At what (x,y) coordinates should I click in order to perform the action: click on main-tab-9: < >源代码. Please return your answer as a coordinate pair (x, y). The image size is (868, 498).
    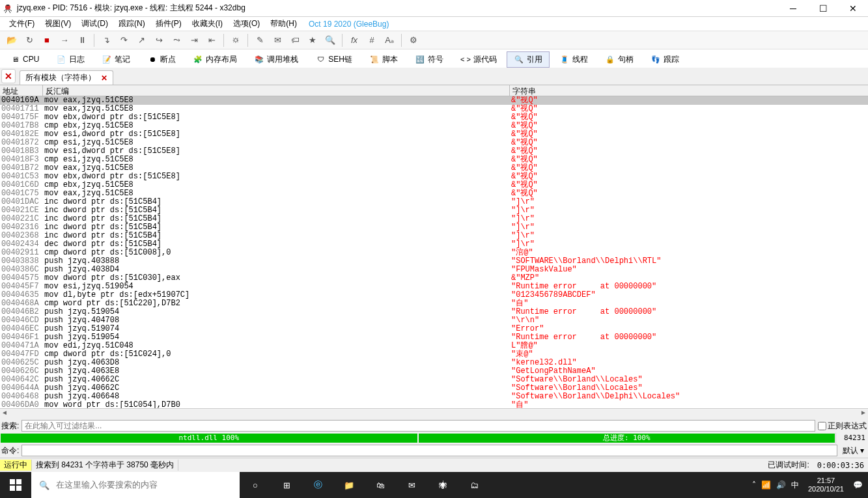
    Looking at the image, I should click on (479, 60).